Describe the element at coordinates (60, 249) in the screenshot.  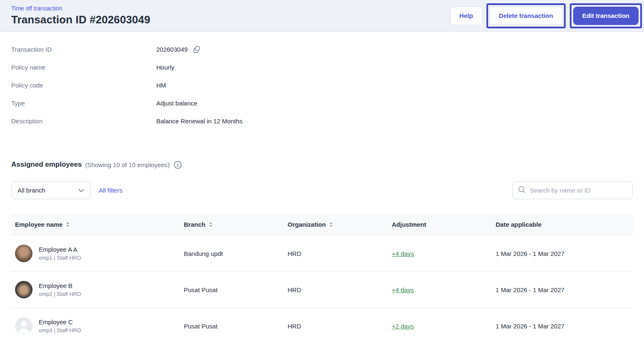
I see `employee-name: Employee A A` at that location.